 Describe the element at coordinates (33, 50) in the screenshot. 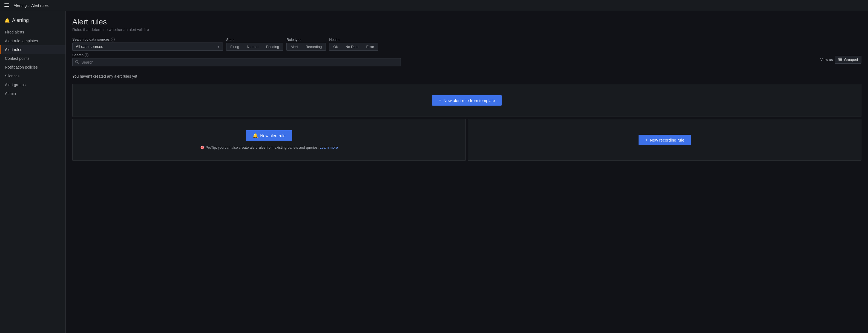

I see `sidebar-item-alert-rules: Alert rules` at that location.